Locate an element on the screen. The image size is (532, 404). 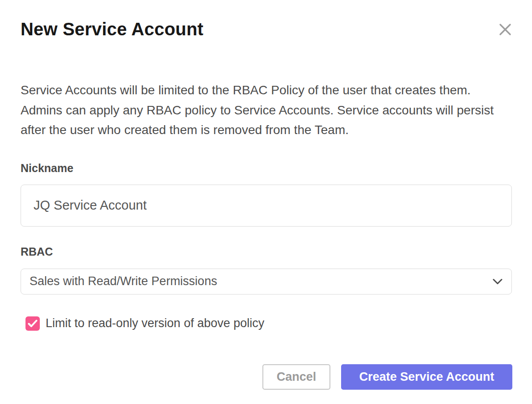
close-icon is located at coordinates (505, 29).